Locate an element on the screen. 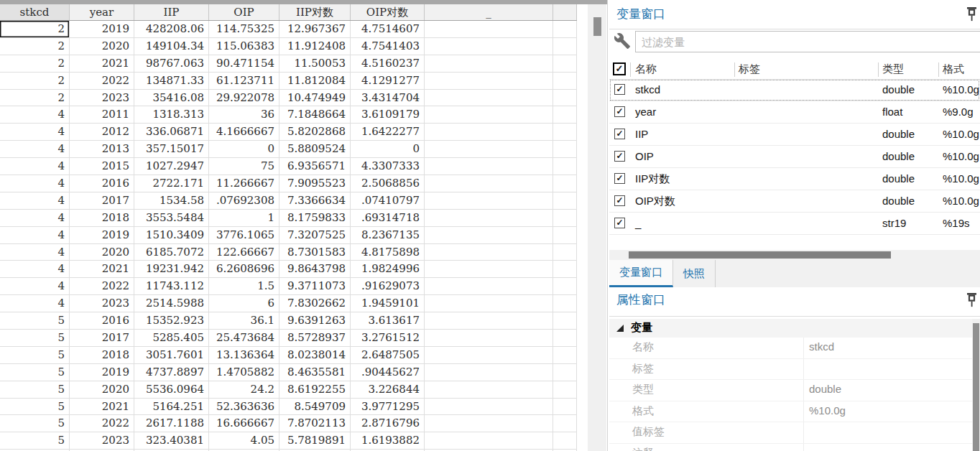  grid-cell: 4.7541403 is located at coordinates (388, 46).